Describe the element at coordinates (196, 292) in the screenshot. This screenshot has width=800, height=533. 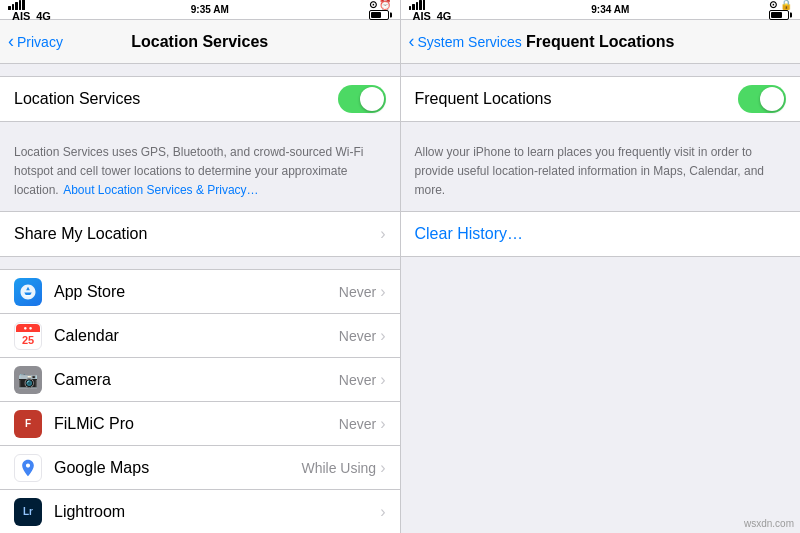
I see `appstore-label: App Store` at that location.